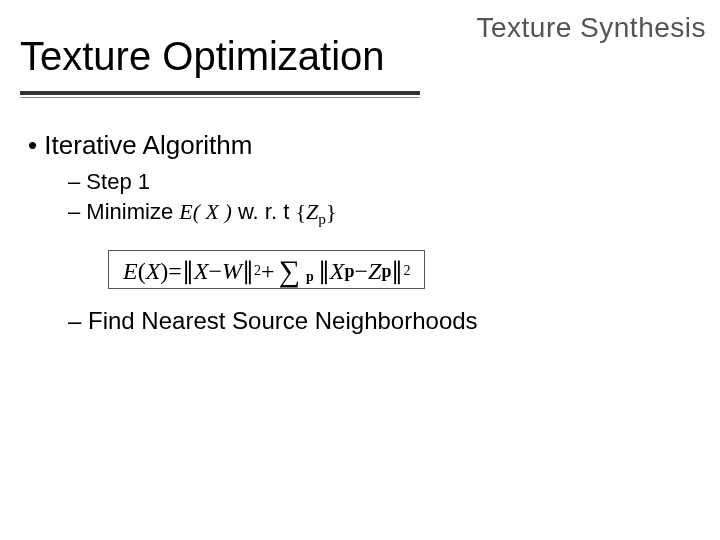 The height and width of the screenshot is (540, 720). Describe the element at coordinates (258, 271) in the screenshot. I see `eq-sq1: 2` at that location.